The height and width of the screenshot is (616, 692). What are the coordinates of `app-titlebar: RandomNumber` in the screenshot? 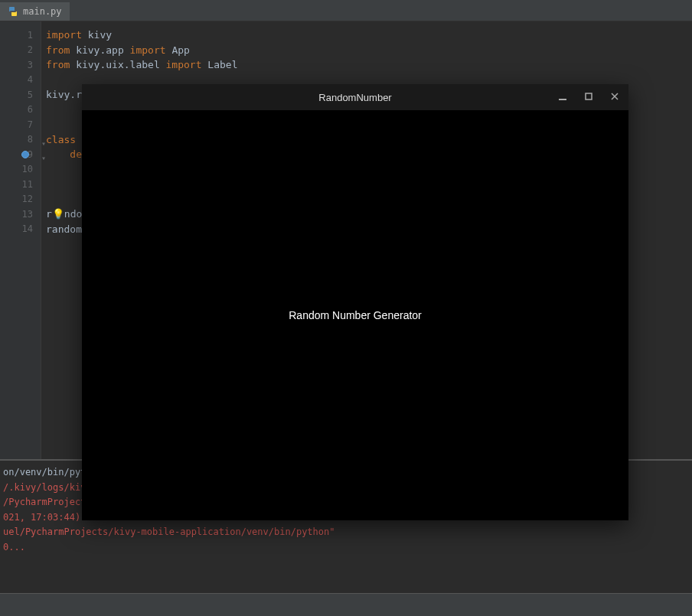 It's located at (355, 97).